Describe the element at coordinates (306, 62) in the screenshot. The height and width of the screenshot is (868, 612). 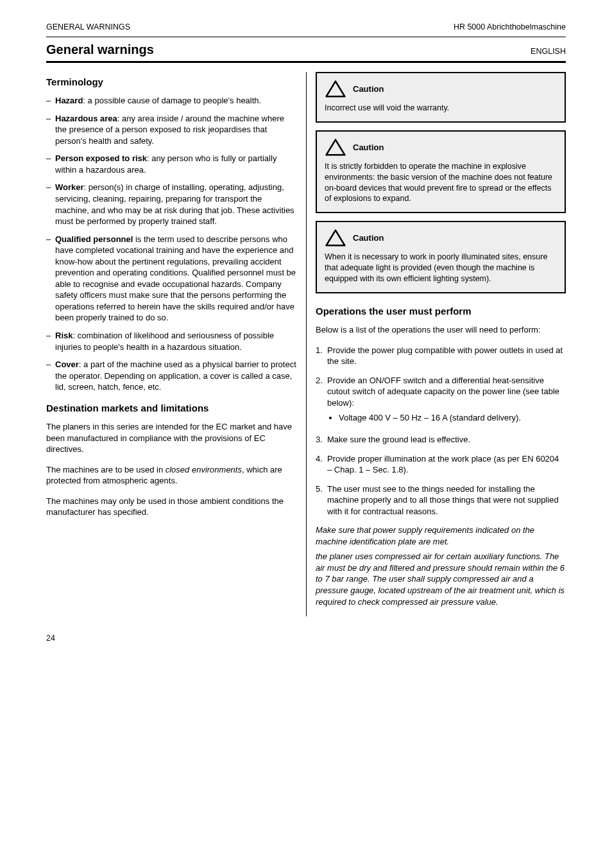
I see `rule-thick` at that location.